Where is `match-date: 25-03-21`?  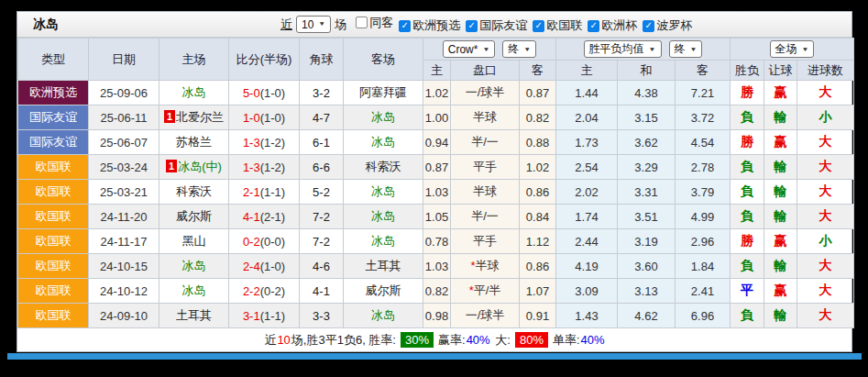
match-date: 25-03-21 is located at coordinates (125, 193).